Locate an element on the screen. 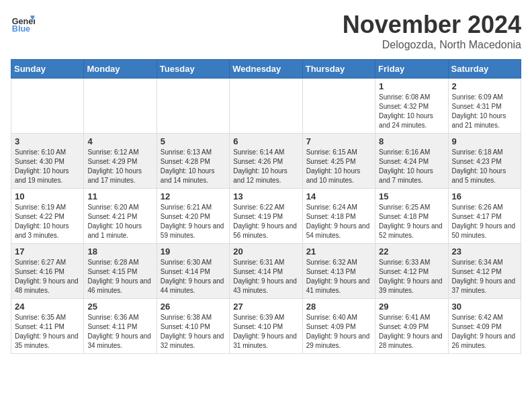  calendar-cell: 26Sunrise: 6:38 AM Sunset: 4:10 PM Dayli… is located at coordinates (193, 326).